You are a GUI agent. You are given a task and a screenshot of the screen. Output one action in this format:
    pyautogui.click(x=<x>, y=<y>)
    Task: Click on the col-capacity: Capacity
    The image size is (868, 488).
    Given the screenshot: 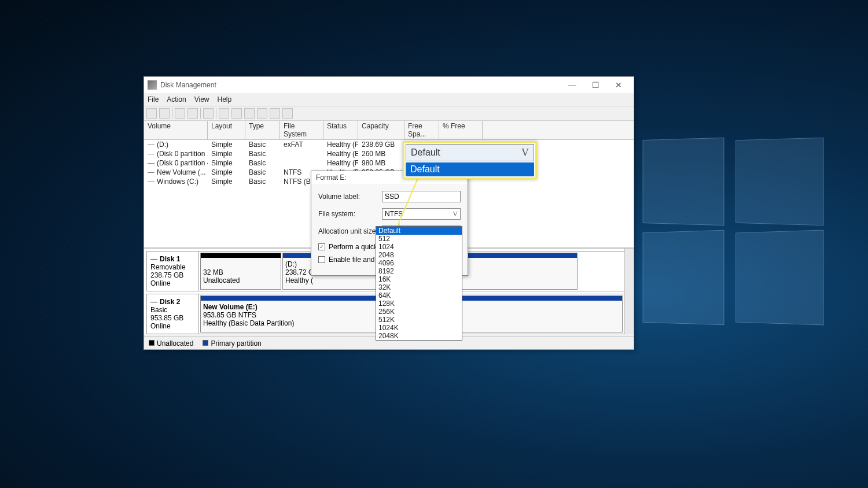 What is the action you would take?
    pyautogui.click(x=381, y=130)
    